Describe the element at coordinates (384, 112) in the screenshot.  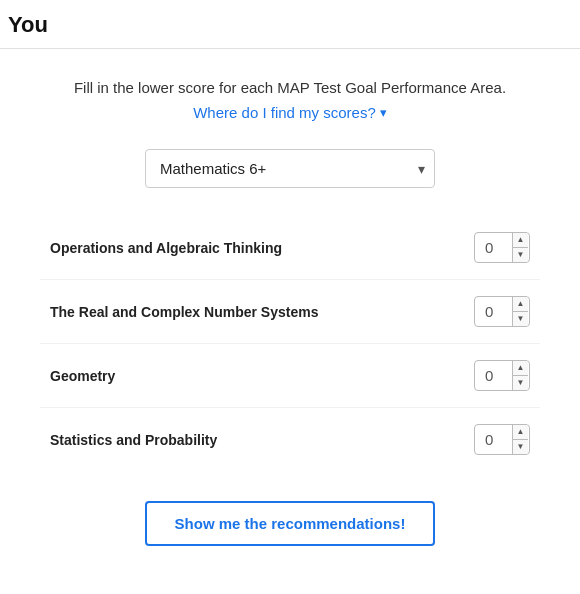
I see `chevron-down-icon: ▾` at that location.